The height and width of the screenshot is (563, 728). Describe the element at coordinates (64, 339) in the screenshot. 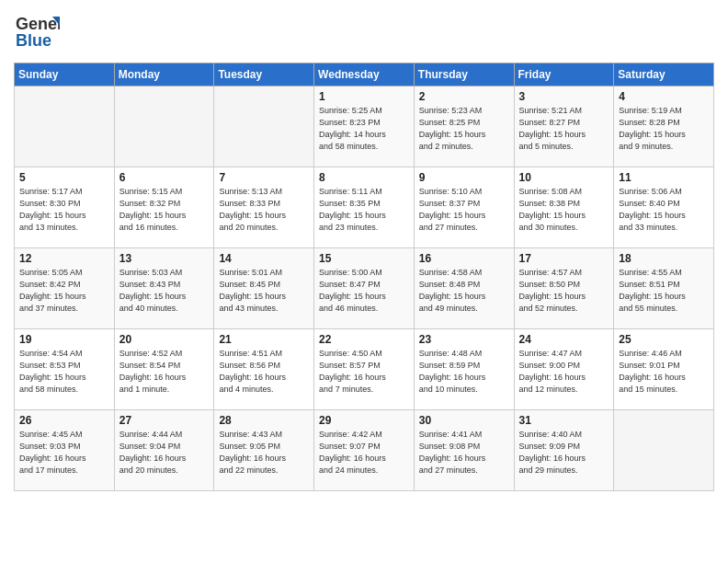

I see `day-number: 19` at that location.